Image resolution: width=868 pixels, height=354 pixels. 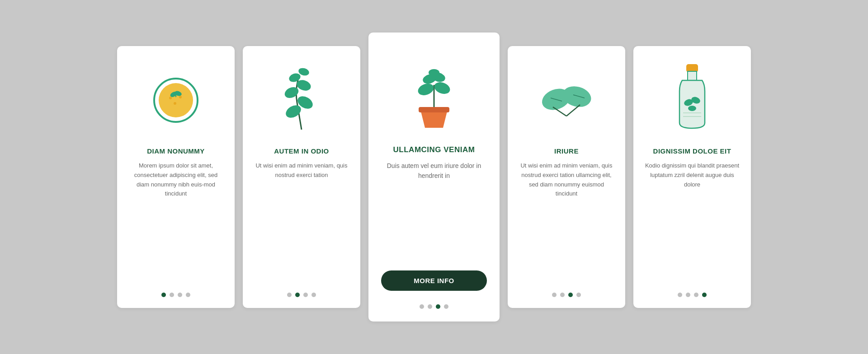 What do you see at coordinates (302, 151) in the screenshot?
I see `card2-title: AUTEM IN ODIO` at bounding box center [302, 151].